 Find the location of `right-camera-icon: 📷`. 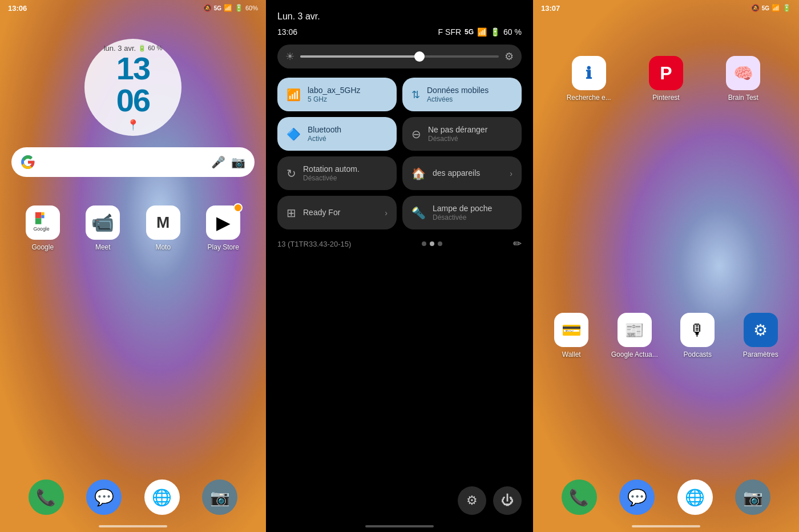

right-camera-icon: 📷 is located at coordinates (753, 497).